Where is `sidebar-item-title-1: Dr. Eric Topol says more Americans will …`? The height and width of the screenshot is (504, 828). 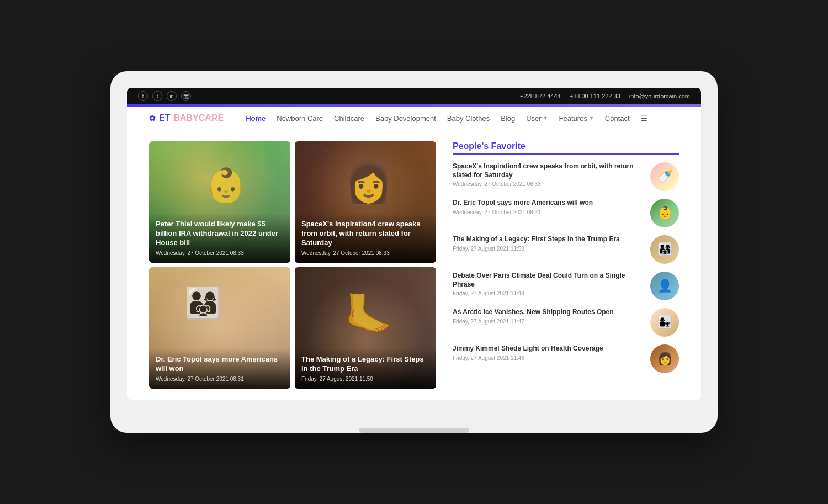
sidebar-item-title-1: Dr. Eric Topol says more Americans will … is located at coordinates (549, 203).